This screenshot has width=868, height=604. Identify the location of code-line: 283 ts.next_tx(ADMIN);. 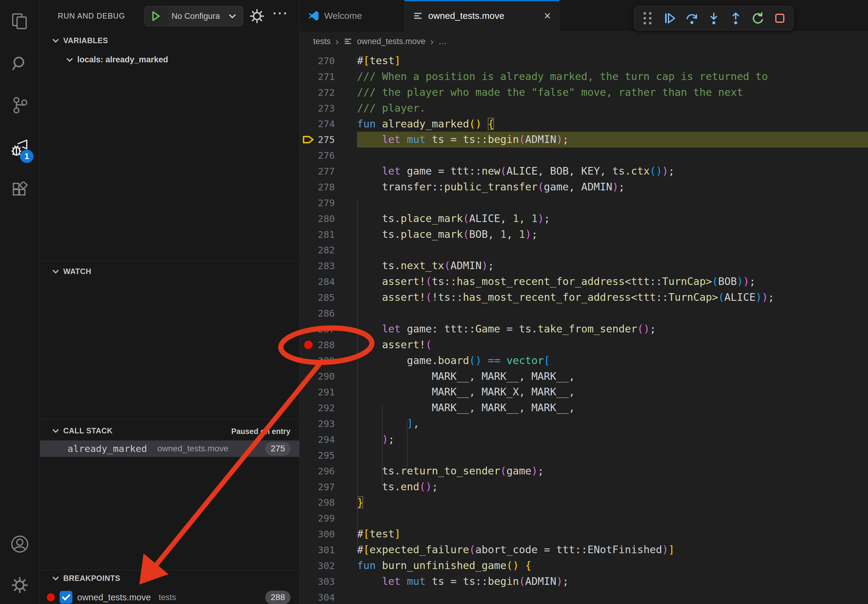
(584, 266).